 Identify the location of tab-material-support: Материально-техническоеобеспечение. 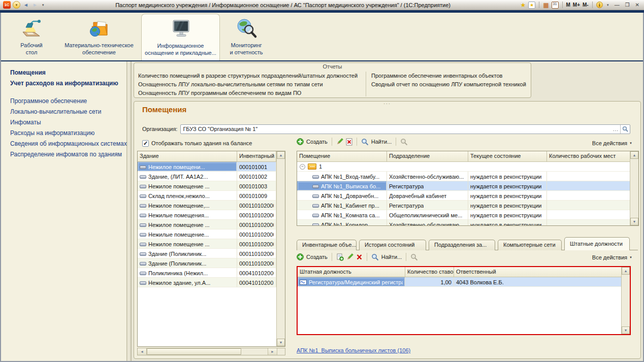
(99, 37).